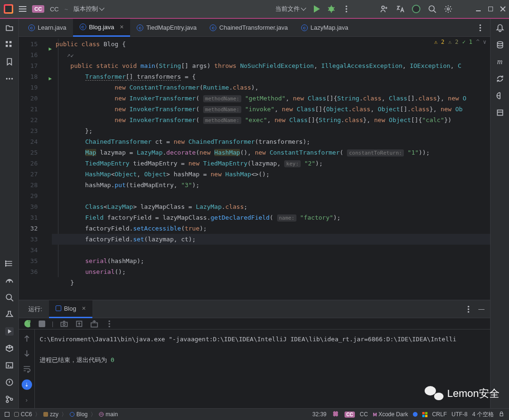 This screenshot has width=509, height=420. I want to click on editor-tab: TiedMapEntry.java, so click(167, 28).